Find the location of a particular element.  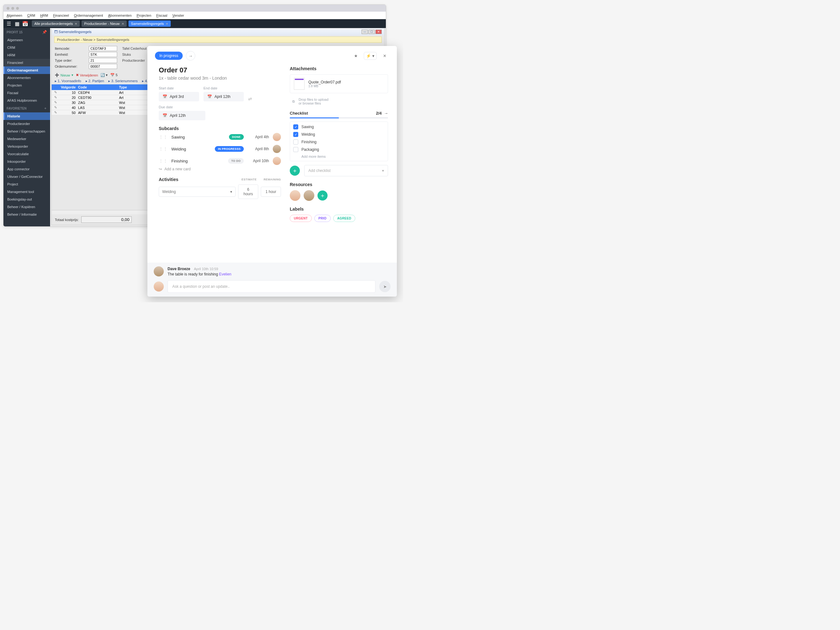

eenheid-input is located at coordinates (103, 55).